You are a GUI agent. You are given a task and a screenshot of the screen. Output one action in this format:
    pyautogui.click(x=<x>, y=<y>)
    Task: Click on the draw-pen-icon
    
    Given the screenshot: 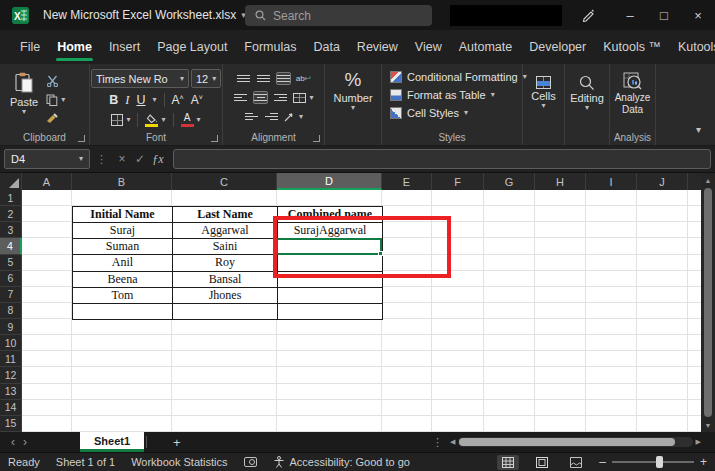 What is the action you would take?
    pyautogui.click(x=588, y=15)
    